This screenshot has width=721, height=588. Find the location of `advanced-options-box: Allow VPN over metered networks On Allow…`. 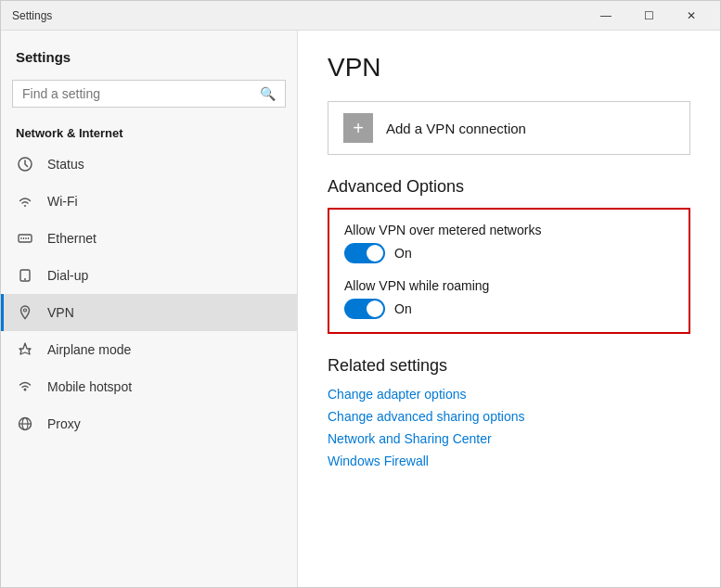

advanced-options-box: Allow VPN over metered networks On Allow… is located at coordinates (509, 271).